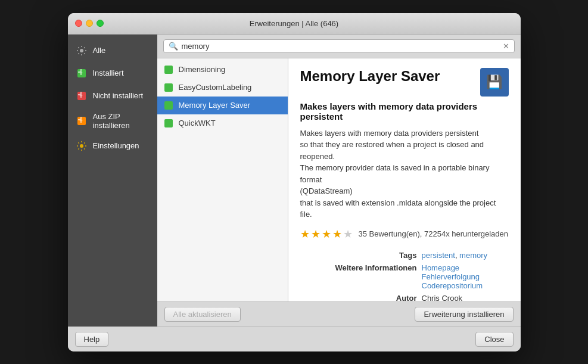 Image resolution: width=588 pixels, height=364 pixels. What do you see at coordinates (169, 123) in the screenshot?
I see `plugin-icon-quickwkt` at bounding box center [169, 123].